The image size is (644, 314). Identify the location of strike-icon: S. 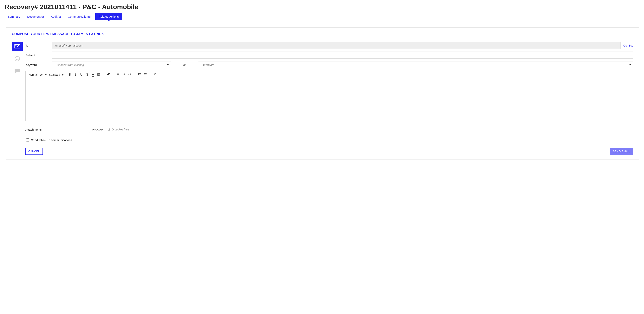
(87, 75).